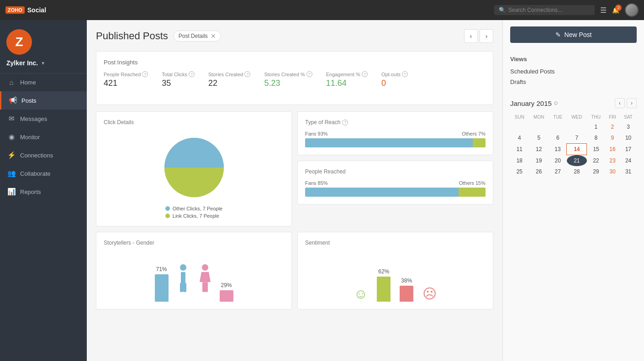  Describe the element at coordinates (558, 35) in the screenshot. I see `new-post-icon: ✎` at that location.